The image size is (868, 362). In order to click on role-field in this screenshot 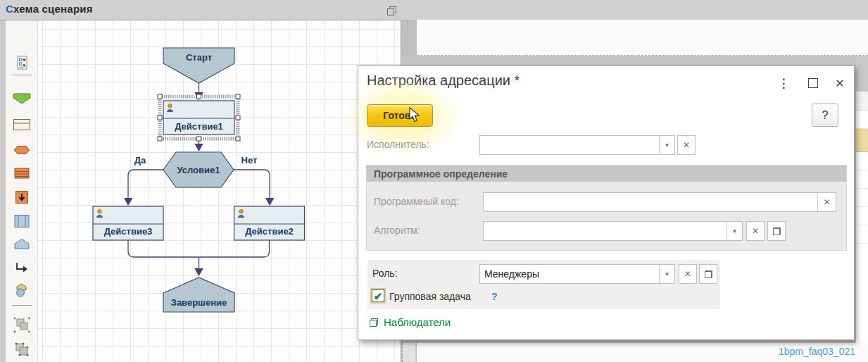, I will do `click(577, 274)`.